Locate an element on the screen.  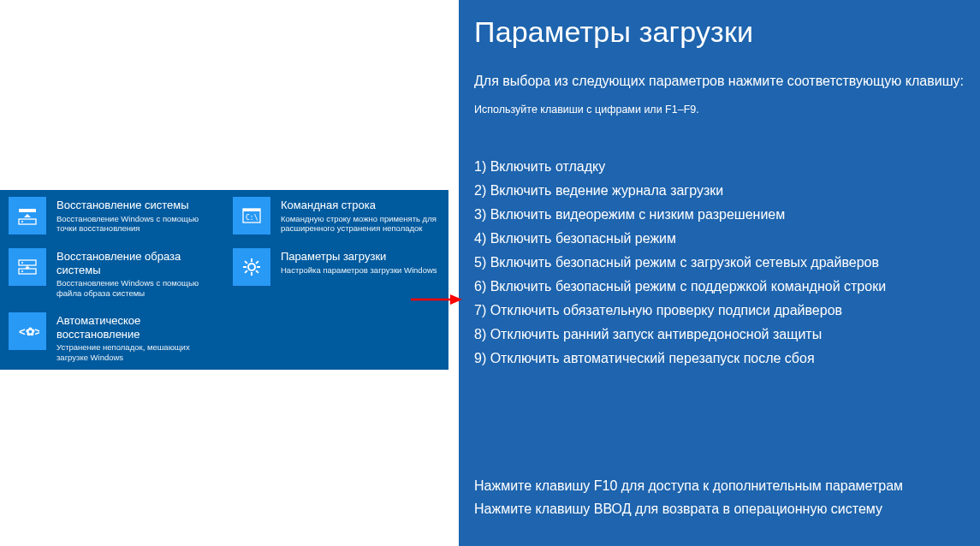
footer-enter: Нажмите клавишу ВВОД для возврата в опер… is located at coordinates (688, 508).